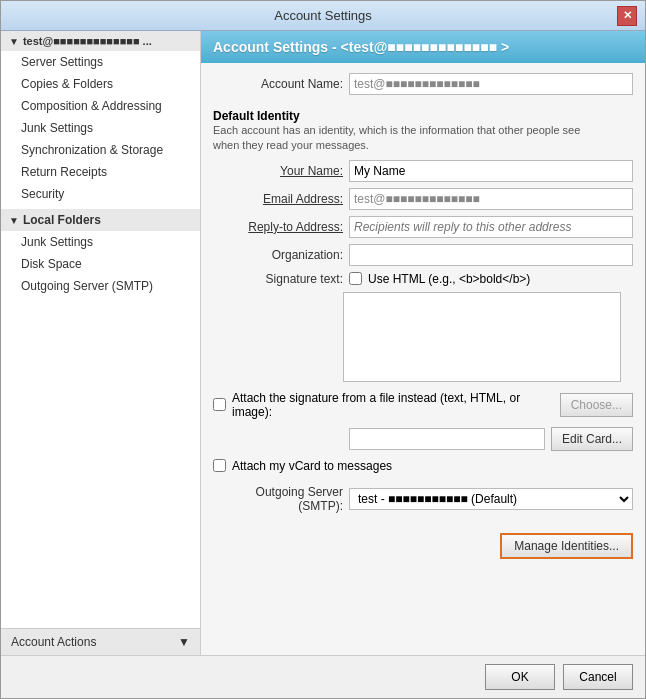  Describe the element at coordinates (42, 194) in the screenshot. I see `sidebar-item-label: Security` at that location.